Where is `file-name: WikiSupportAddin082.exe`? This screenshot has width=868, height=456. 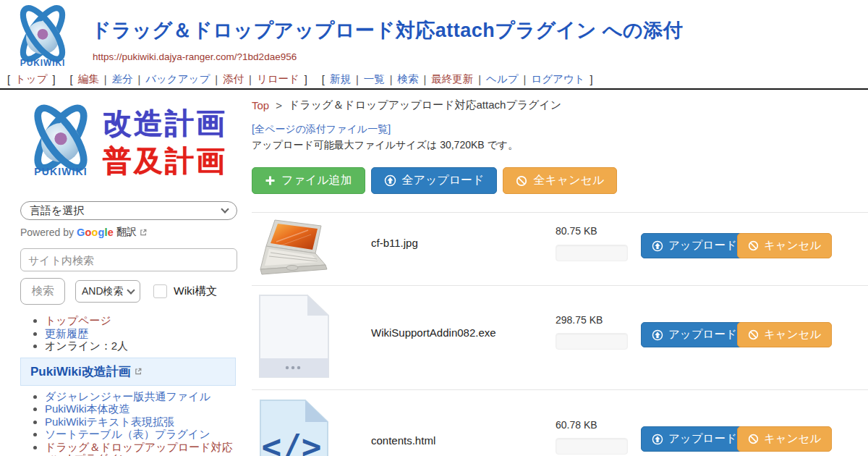 file-name: WikiSupportAddin082.exe is located at coordinates (434, 333).